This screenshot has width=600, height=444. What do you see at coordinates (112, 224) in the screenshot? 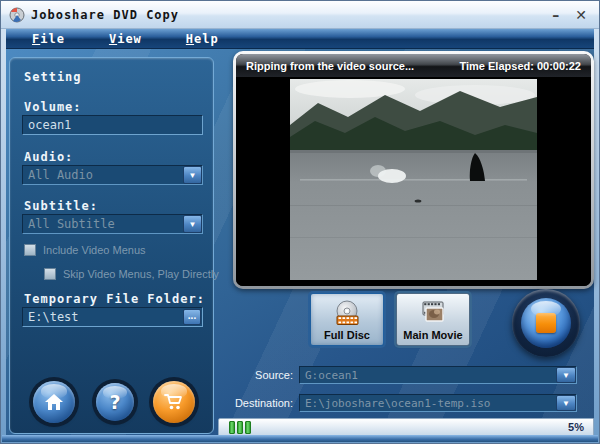
I see `subtitle-select: All Subtitle ▼` at bounding box center [112, 224].